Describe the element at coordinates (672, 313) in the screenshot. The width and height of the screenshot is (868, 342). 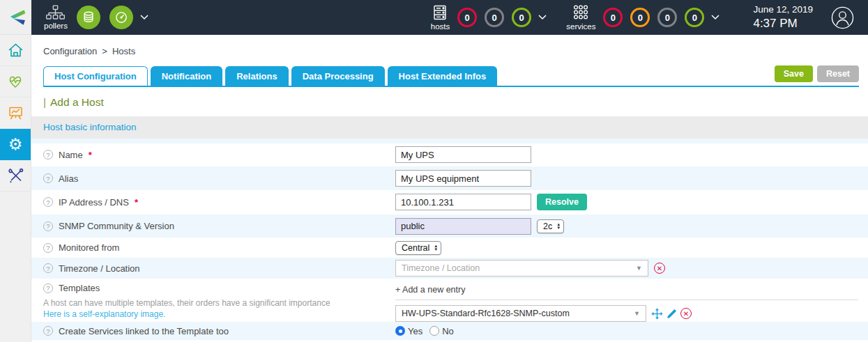
I see `template-edit-icon` at that location.